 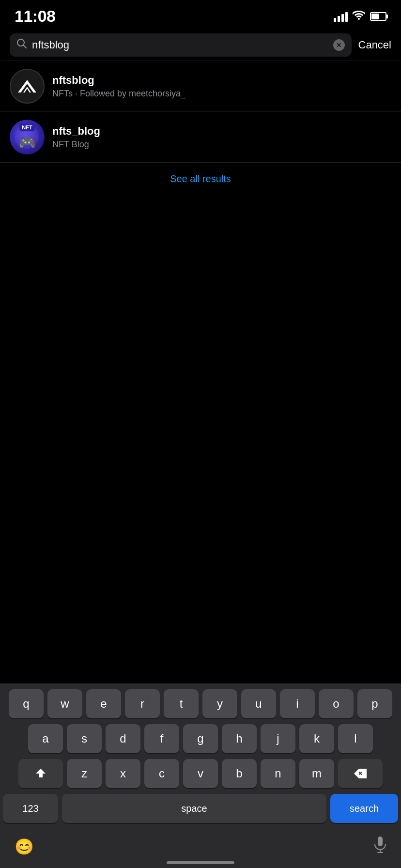 I want to click on key-w: w, so click(x=65, y=704).